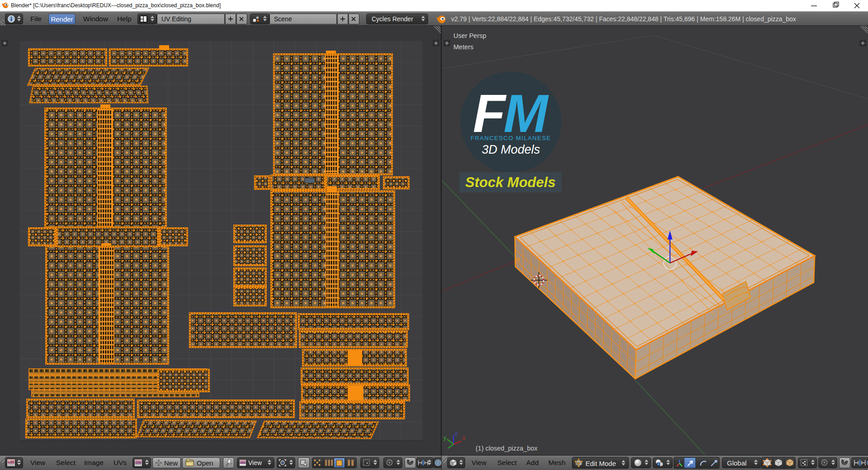 This screenshot has height=470, width=868. I want to click on svg-text: User Persp, so click(470, 36).